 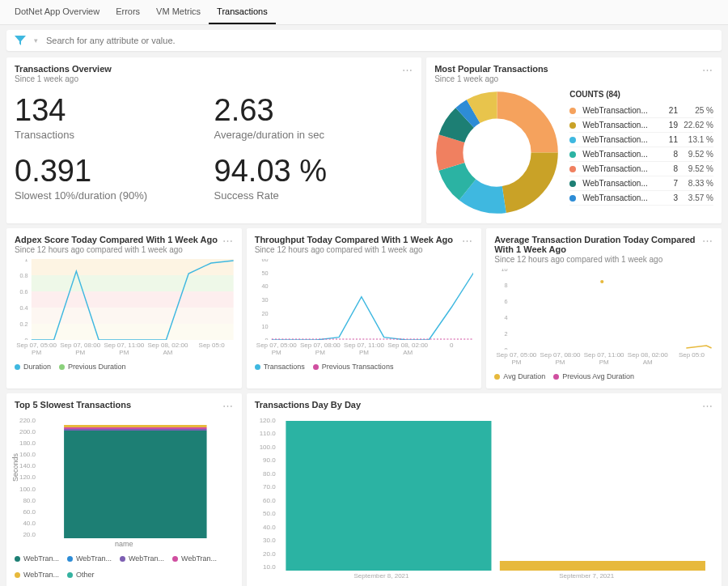 I want to click on xaxis-tick: Sep 07, 05:00 PM, so click(x=277, y=349).